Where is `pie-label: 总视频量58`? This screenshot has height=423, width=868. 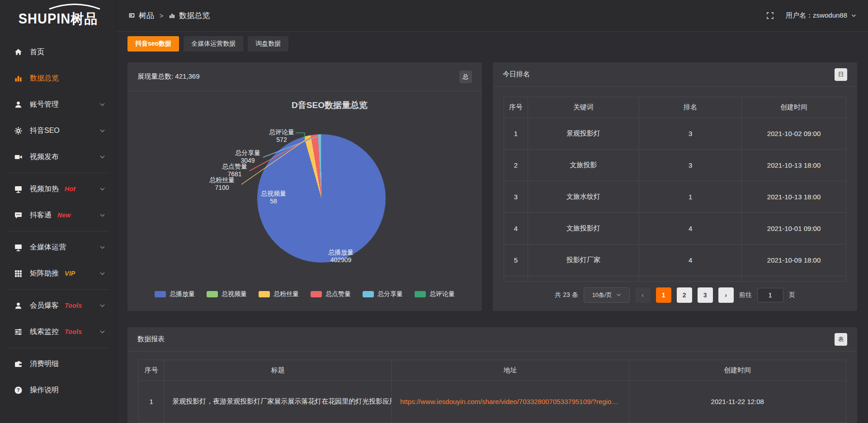
pie-label: 总视频量58 is located at coordinates (274, 197).